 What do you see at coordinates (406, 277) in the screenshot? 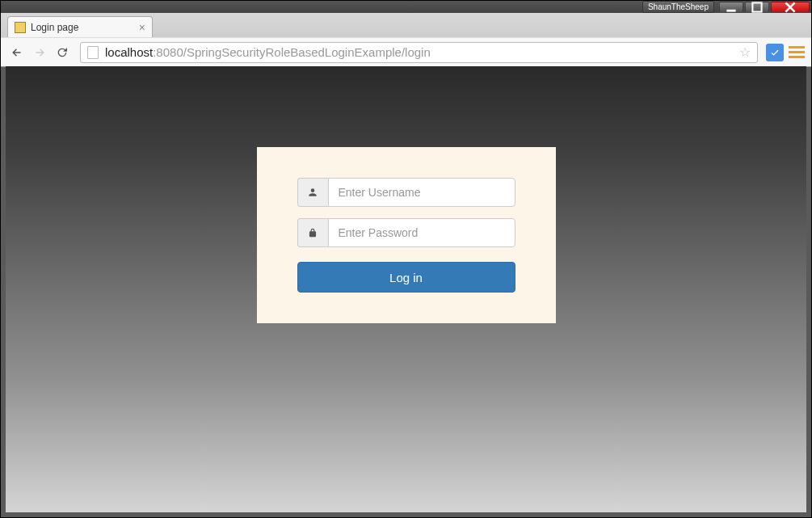
I see `login-button: Log in` at bounding box center [406, 277].